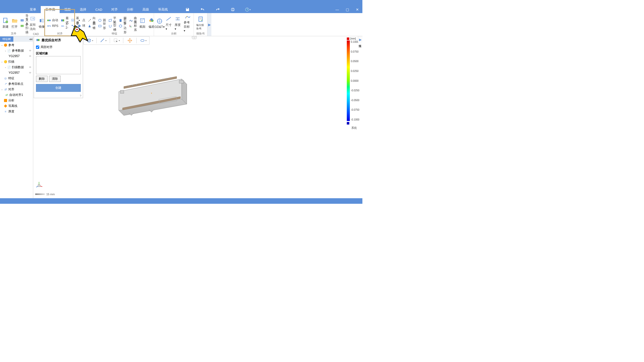 The width and height of the screenshot is (644, 362). I want to click on surface-icon, so click(131, 20).